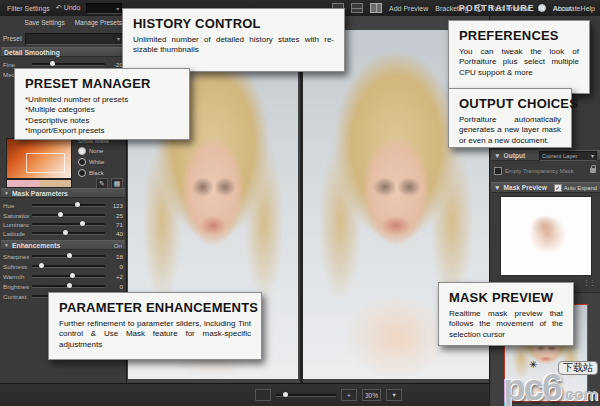 The width and height of the screenshot is (600, 406). I want to click on callout-body: Portraiture automatically generates a ne…, so click(510, 130).